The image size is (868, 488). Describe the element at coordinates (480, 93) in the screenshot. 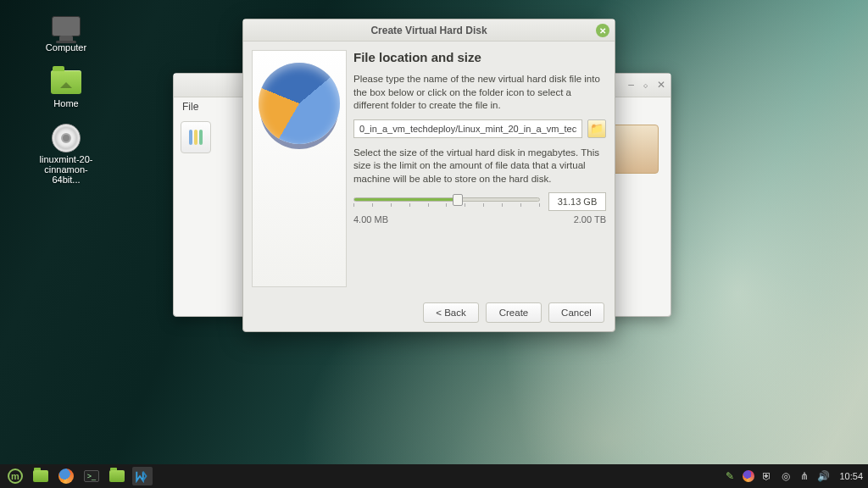

I see `dialog-paragraph-1: Please type the name of the new virtual …` at that location.